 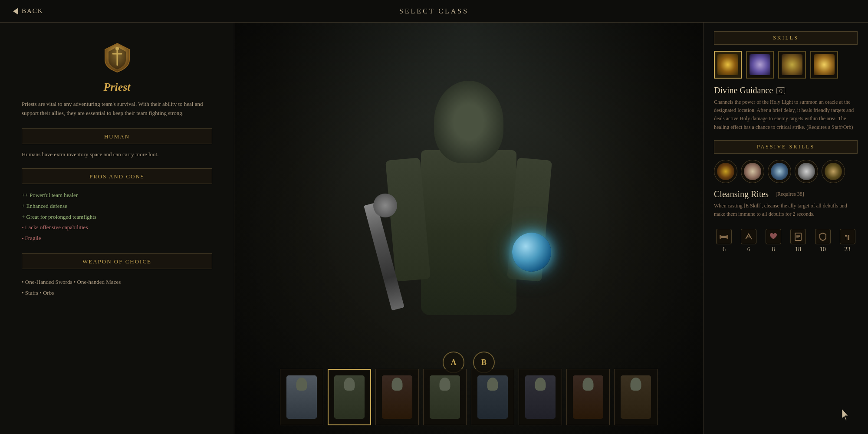 I want to click on dexterity-icon, so click(x=848, y=237).